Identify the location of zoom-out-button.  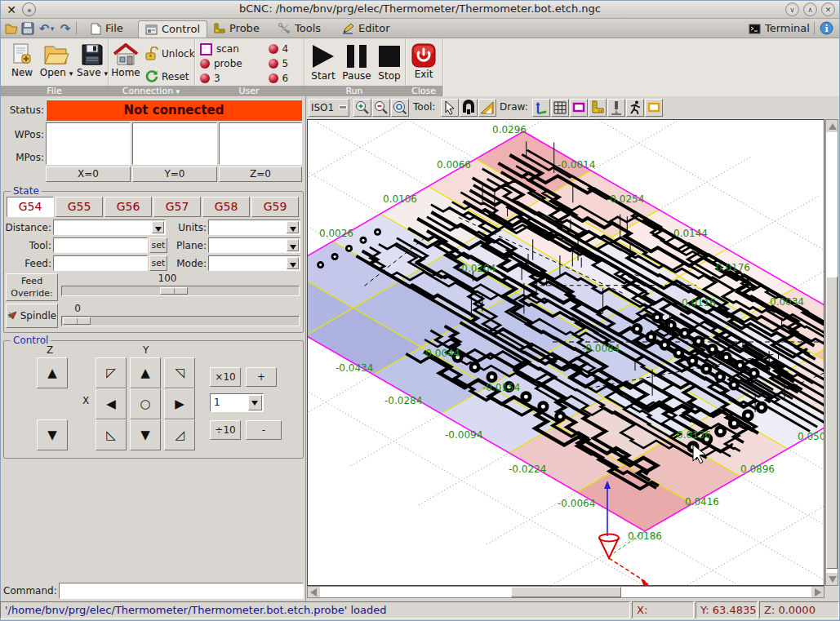
(381, 108).